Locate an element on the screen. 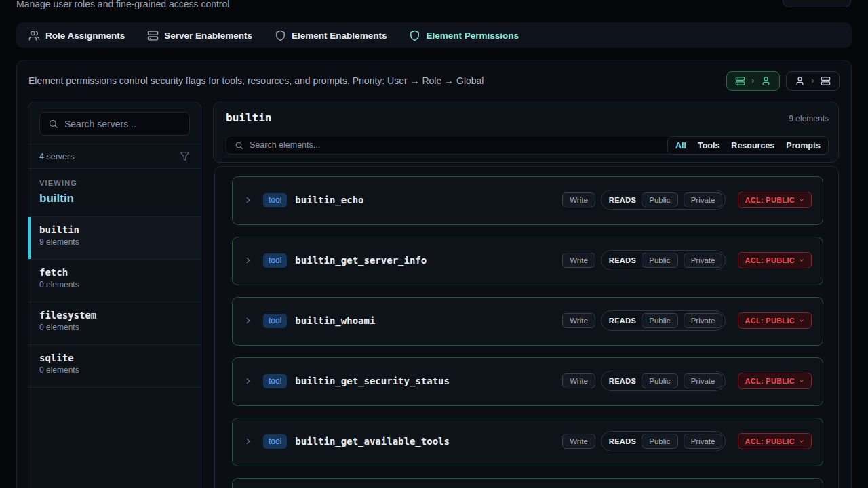  filter-tab-prompts: Prompts is located at coordinates (803, 146).